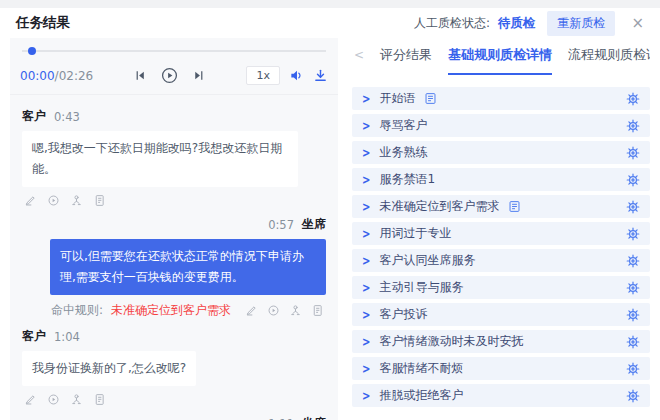 The image size is (660, 420). Describe the element at coordinates (421, 396) in the screenshot. I see `rule-name: 推脱或拒绝客户` at that location.